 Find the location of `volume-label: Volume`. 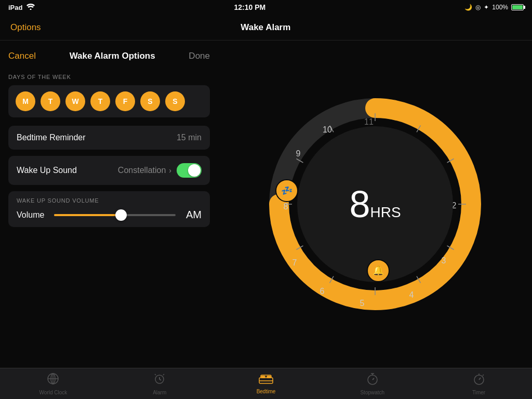

volume-label: Volume is located at coordinates (32, 215).